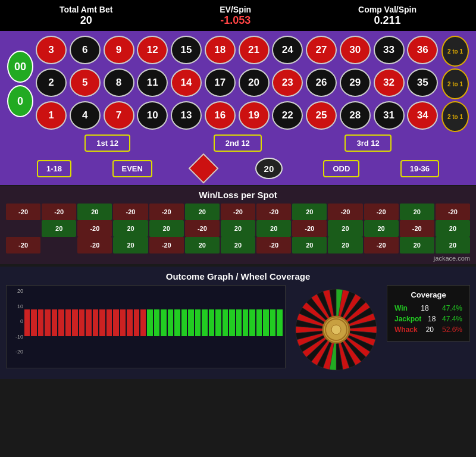  Describe the element at coordinates (238, 228) in the screenshot. I see `wl-cell-1-6: 20` at that location.